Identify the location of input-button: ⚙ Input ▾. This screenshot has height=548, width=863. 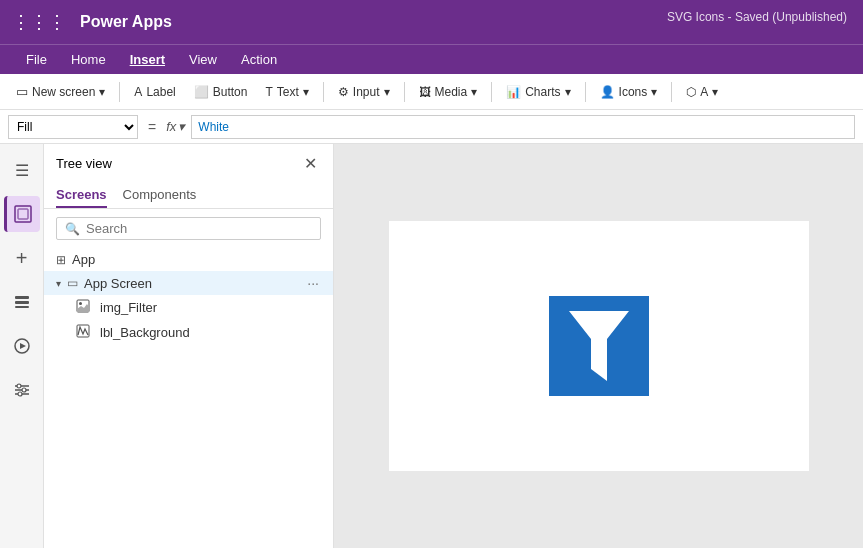
(364, 92).